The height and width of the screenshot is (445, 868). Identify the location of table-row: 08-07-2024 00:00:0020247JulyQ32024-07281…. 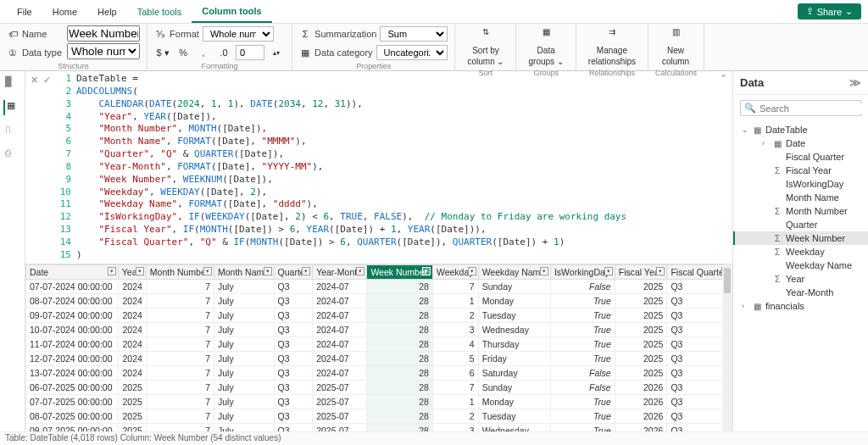
(380, 300).